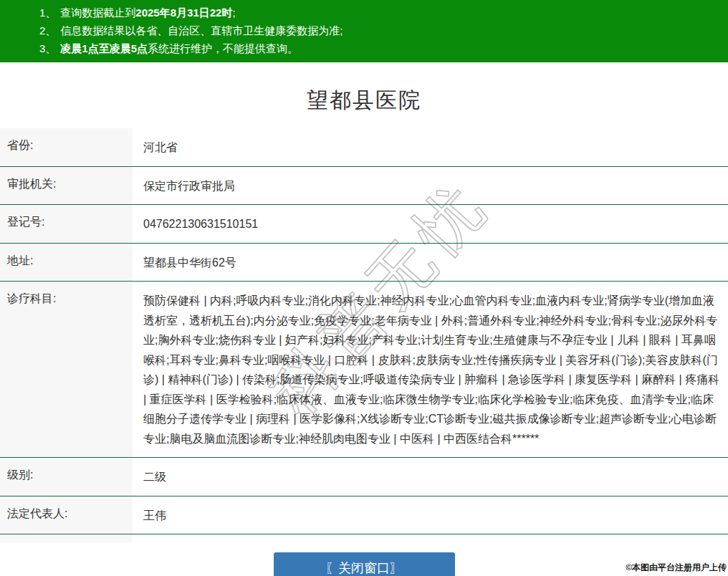  Describe the element at coordinates (430, 477) in the screenshot. I see `field-value: 二级` at that location.